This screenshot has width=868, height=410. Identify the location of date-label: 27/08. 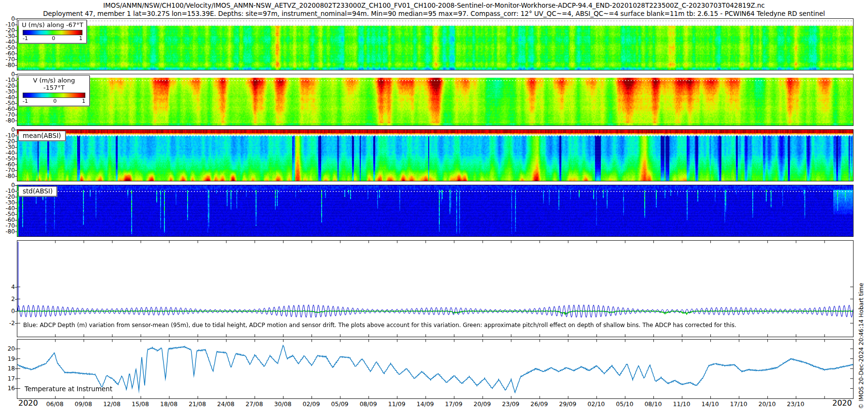
(254, 404).